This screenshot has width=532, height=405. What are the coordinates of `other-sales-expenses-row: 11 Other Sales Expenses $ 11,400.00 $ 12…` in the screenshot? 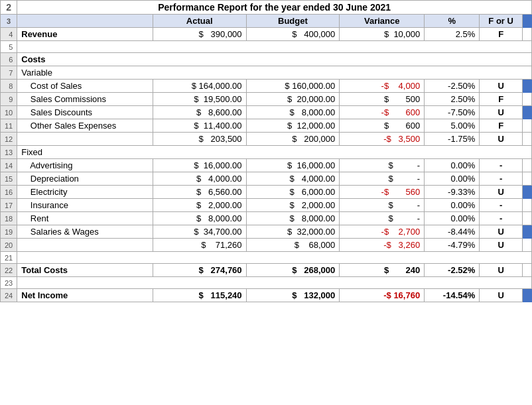 It's located at (267, 126).